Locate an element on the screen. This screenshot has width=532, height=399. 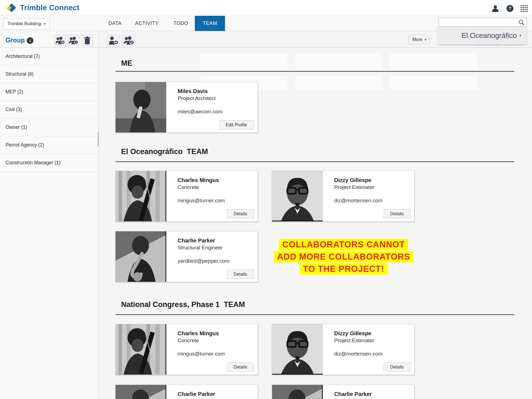
section-title: El Oceanográfico TEAM is located at coordinates (165, 152).